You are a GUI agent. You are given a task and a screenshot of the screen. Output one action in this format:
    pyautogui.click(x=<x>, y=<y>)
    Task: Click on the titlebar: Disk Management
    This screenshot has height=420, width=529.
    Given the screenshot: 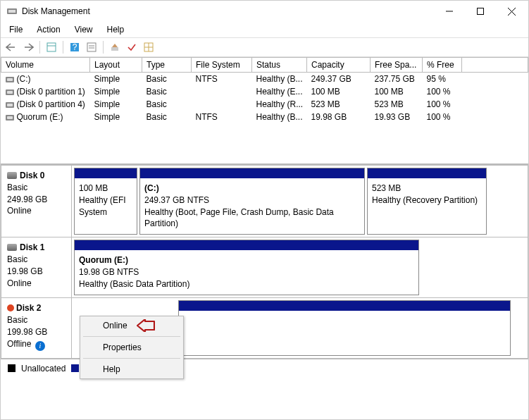 What is the action you would take?
    pyautogui.click(x=265, y=11)
    